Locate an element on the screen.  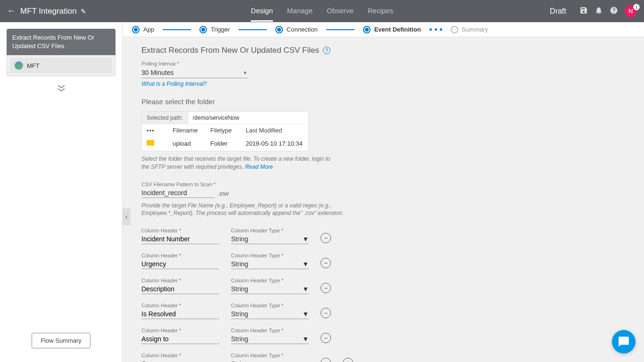
step-summary: Summary is located at coordinates (470, 30).